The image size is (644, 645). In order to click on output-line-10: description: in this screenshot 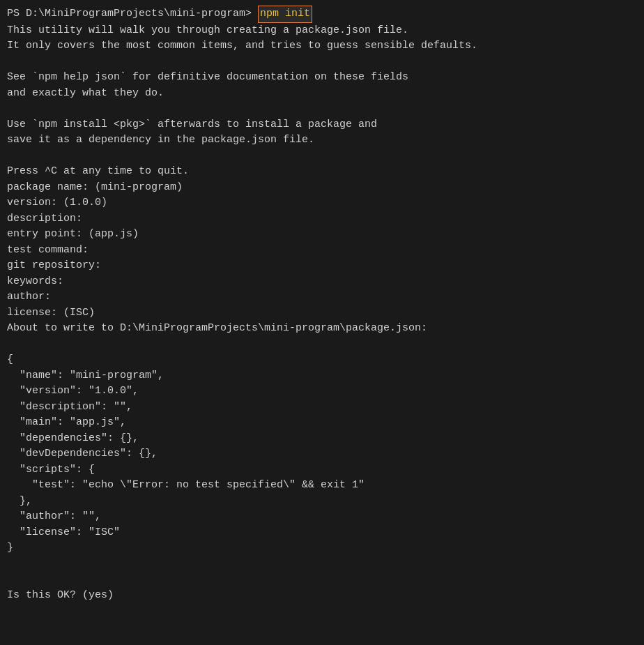, I will do `click(322, 219)`.